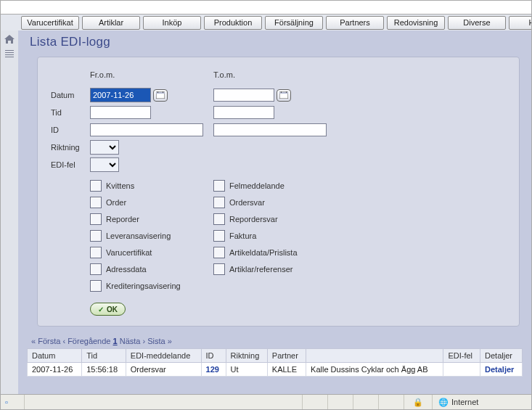  I want to click on col-edifel: EDI-fel, so click(462, 356).